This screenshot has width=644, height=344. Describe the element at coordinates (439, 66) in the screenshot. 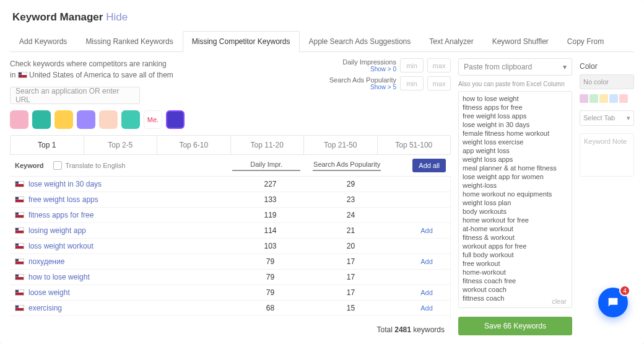

I see `di-max-input: max` at that location.